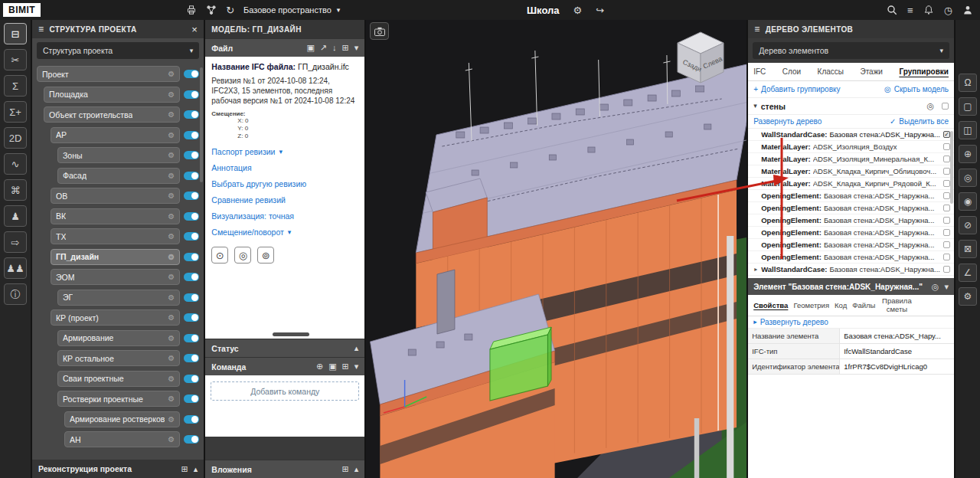  What do you see at coordinates (864, 305) in the screenshot?
I see `details-tab: Файлы` at bounding box center [864, 305].